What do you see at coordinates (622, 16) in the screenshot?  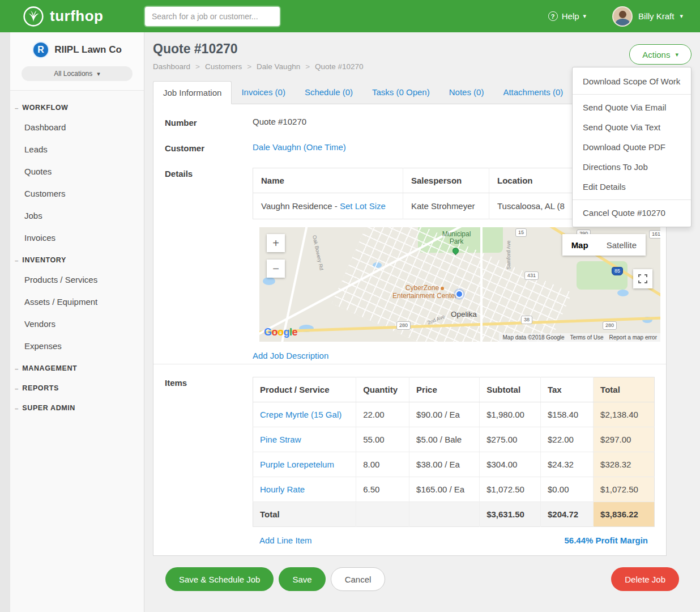 I see `user-avatar` at bounding box center [622, 16].